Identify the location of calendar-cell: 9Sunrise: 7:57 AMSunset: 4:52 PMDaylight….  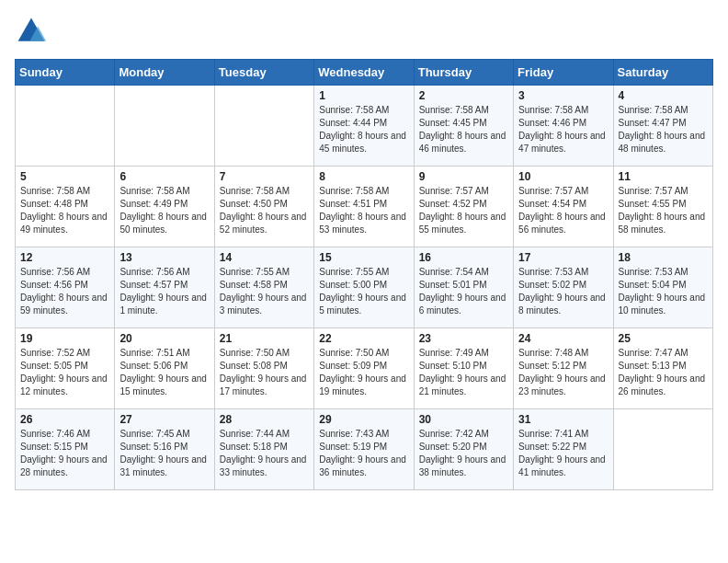
(463, 207).